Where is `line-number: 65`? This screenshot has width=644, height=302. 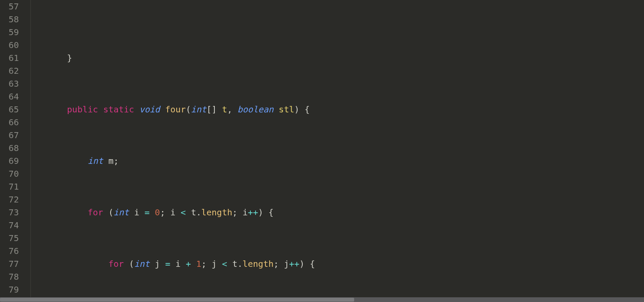 line-number: 65 is located at coordinates (9, 109).